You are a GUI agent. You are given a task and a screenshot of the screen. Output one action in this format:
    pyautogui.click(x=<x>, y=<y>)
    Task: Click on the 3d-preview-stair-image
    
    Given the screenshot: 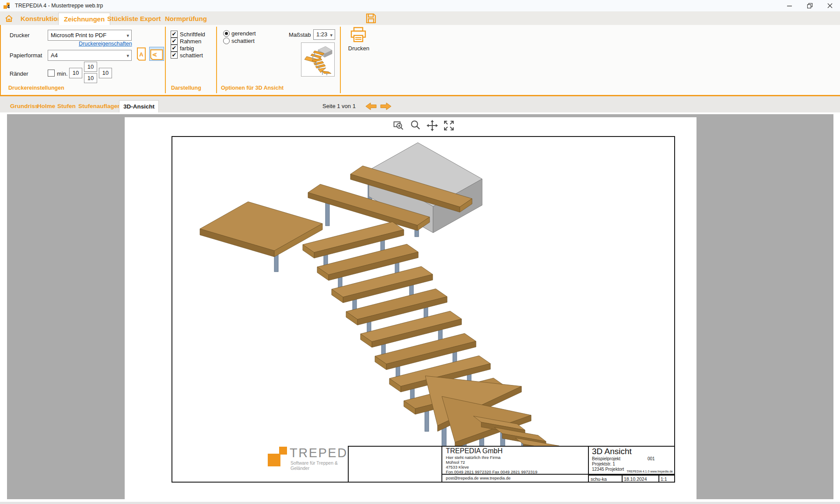 What is the action you would take?
    pyautogui.click(x=318, y=60)
    